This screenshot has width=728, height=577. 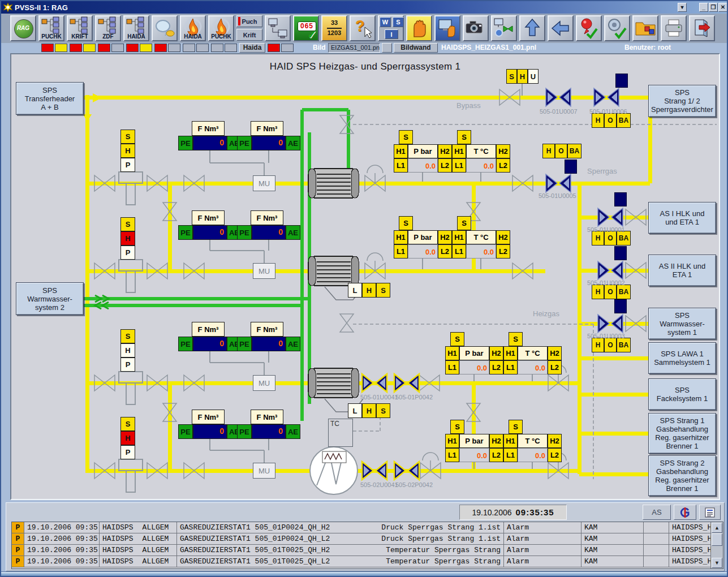 What do you see at coordinates (379, 485) in the screenshot?
I see `valve-tag: 505-02U0041` at bounding box center [379, 485].